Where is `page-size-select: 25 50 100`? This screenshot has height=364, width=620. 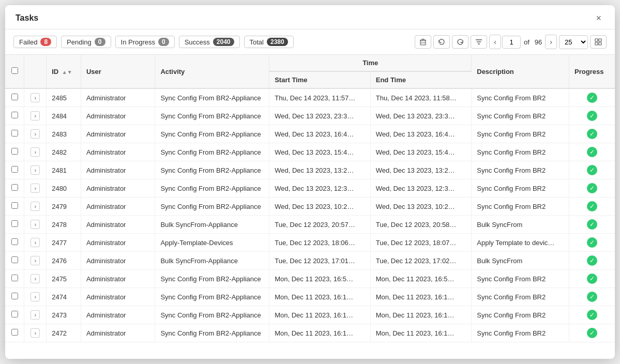
page-size-select: 25 50 100 is located at coordinates (573, 42).